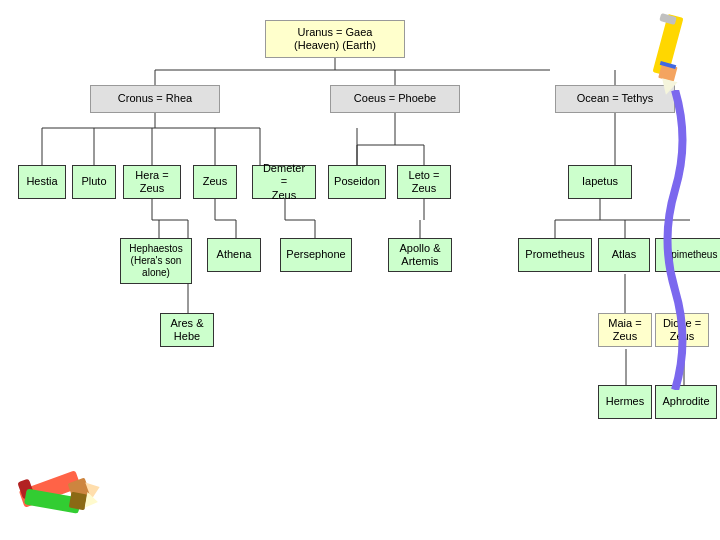  What do you see at coordinates (60, 490) in the screenshot?
I see `pencil-bottom-left-icon` at bounding box center [60, 490].